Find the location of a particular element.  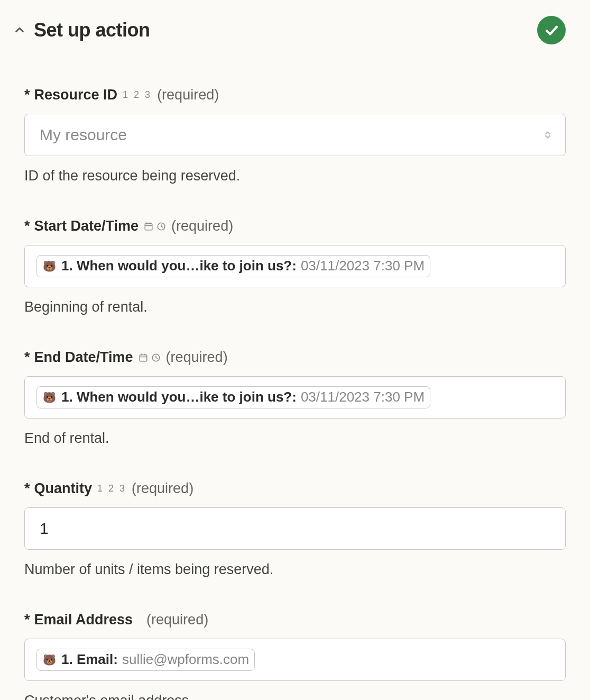

select-arrows-icon is located at coordinates (548, 135).